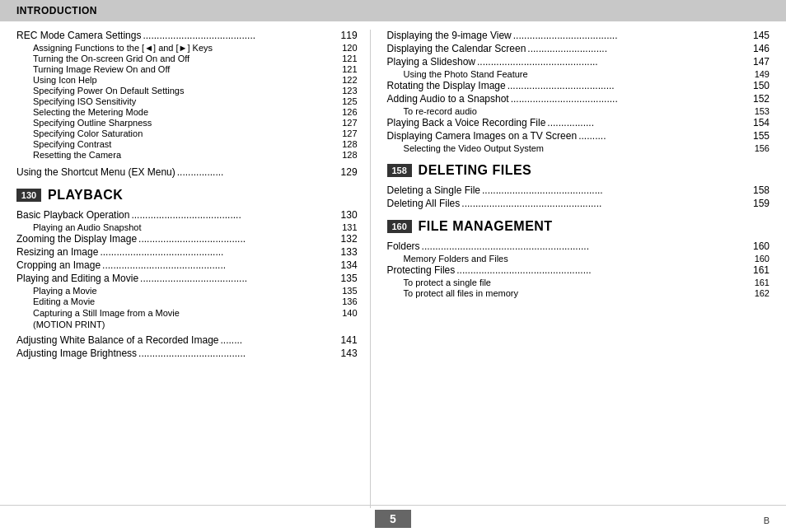 The image size is (786, 532). What do you see at coordinates (187, 320) in the screenshot?
I see `sub-row: Capturing a Still Image from a Movie(MOT…` at bounding box center [187, 320].